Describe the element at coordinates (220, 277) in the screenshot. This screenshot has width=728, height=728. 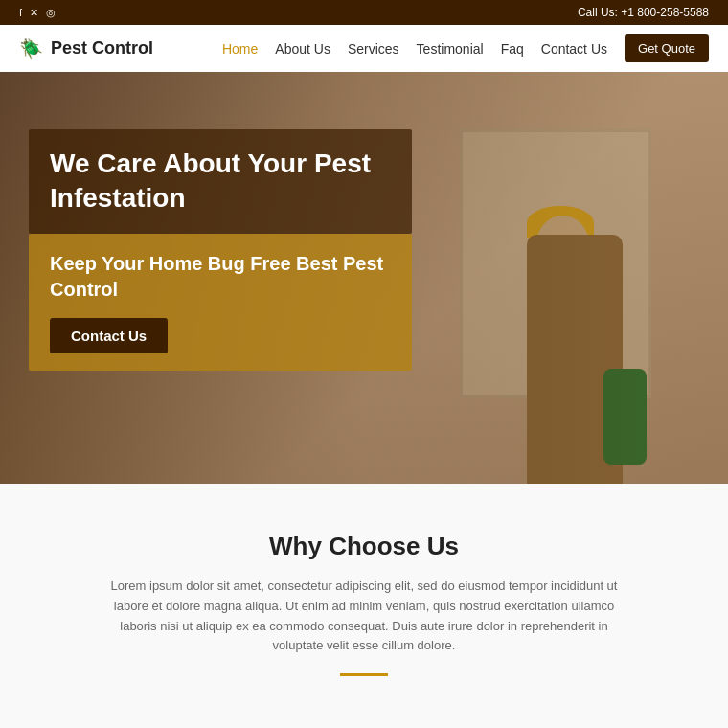
I see `hero-subtitle: Keep Your Home Bug Free Best Pest Contro…` at that location.